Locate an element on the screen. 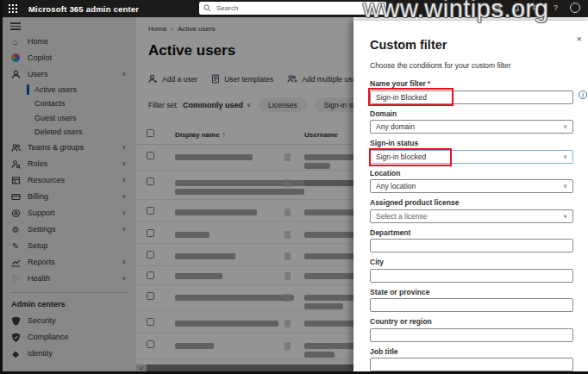 The width and height of the screenshot is (588, 374). field-name-your-filter: Name your filter* i is located at coordinates (472, 91).